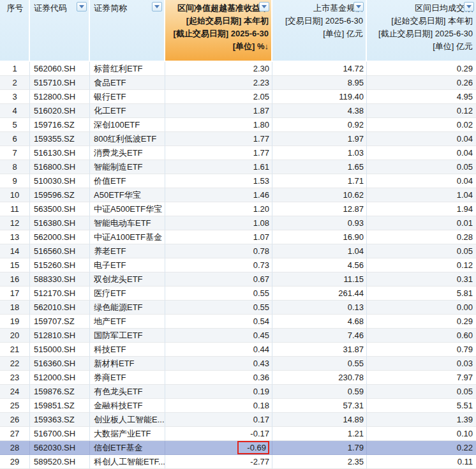 The image size is (476, 469). Describe the element at coordinates (60, 294) in the screenshot. I see `cell-code: 512170.SH` at that location.